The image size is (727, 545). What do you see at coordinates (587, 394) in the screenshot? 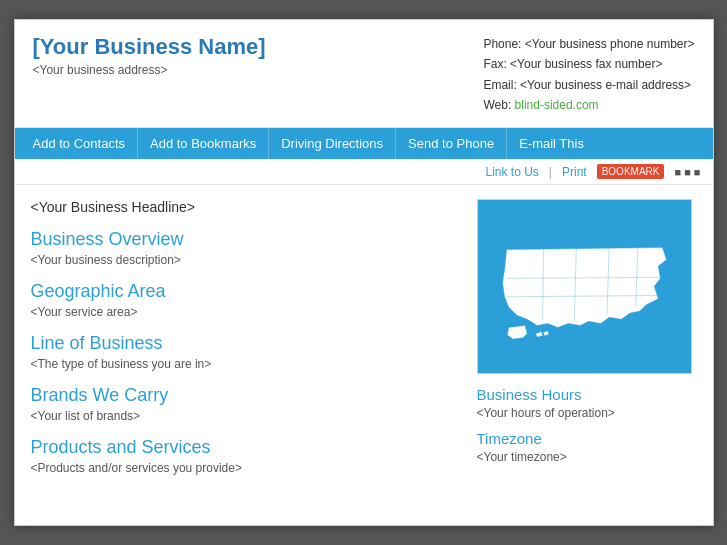
I see `business-hours-title: Business Hours` at bounding box center [587, 394].